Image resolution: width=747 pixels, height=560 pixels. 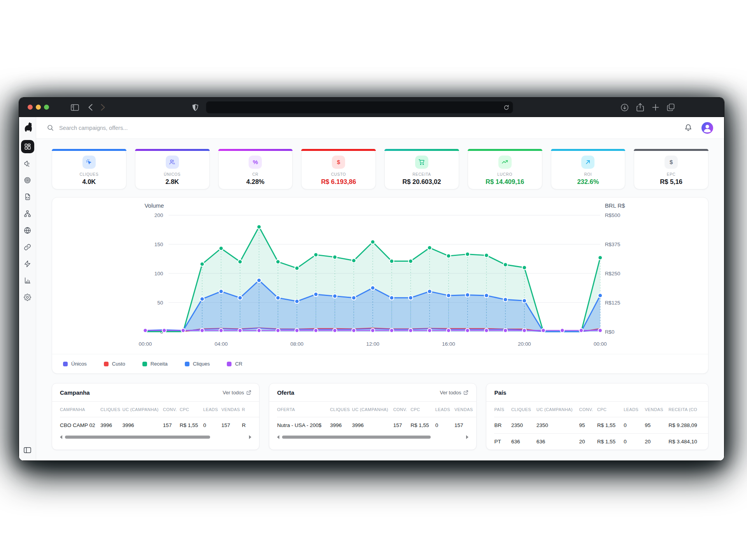 I want to click on table-title: Oferta, so click(x=286, y=393).